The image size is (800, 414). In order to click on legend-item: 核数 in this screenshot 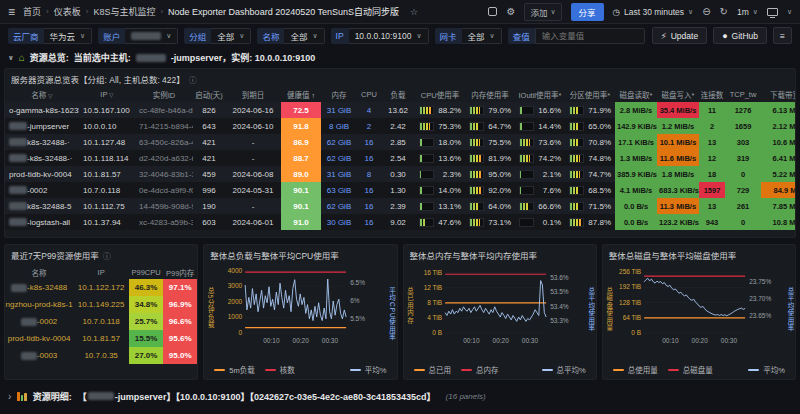, I will do `click(280, 370)`.